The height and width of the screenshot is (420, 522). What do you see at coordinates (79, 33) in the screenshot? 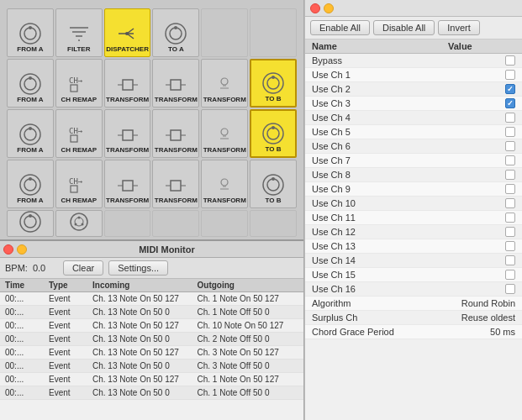
I see `module-filter-1: FILTER` at bounding box center [79, 33].